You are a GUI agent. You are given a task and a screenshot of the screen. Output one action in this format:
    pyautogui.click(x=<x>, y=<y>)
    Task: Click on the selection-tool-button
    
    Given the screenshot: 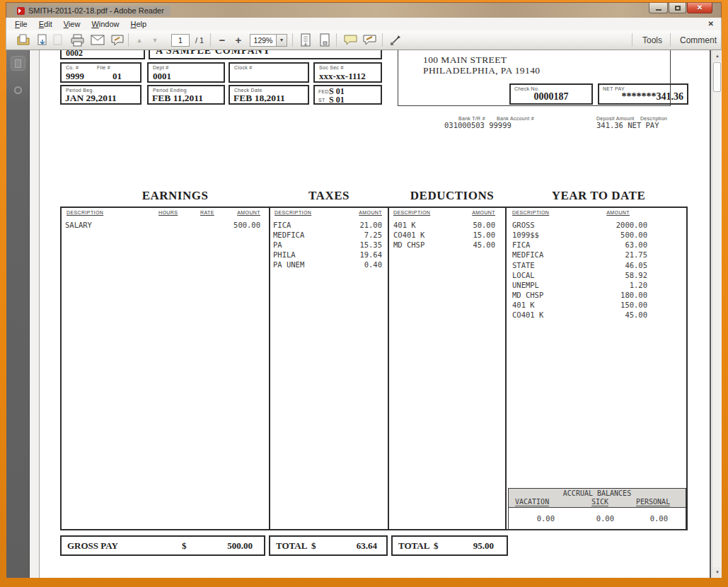 What is the action you would take?
    pyautogui.click(x=395, y=40)
    